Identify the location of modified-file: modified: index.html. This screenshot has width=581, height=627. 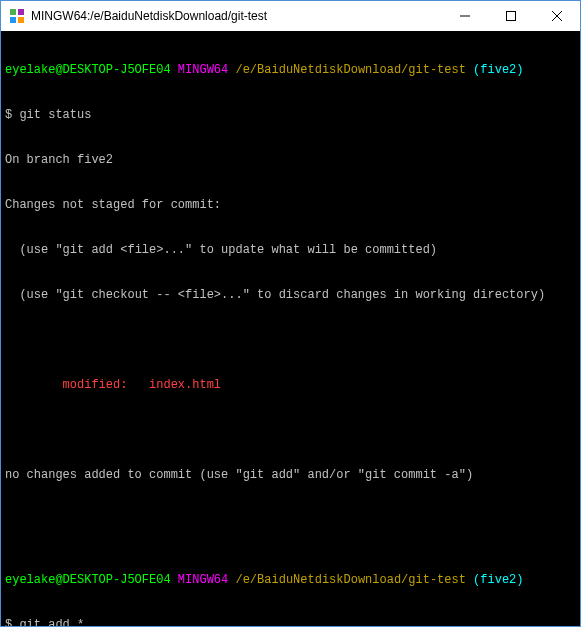
(290, 386).